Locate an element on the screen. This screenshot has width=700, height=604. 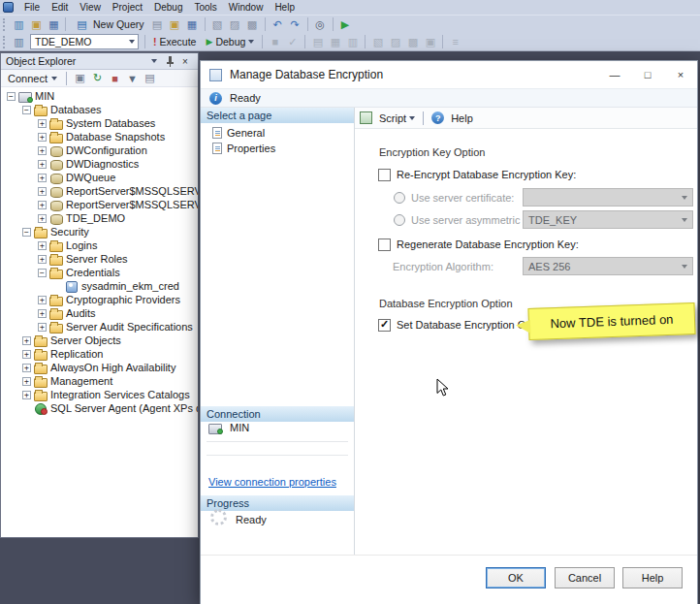
help-toolbar-button: Help is located at coordinates (452, 118).